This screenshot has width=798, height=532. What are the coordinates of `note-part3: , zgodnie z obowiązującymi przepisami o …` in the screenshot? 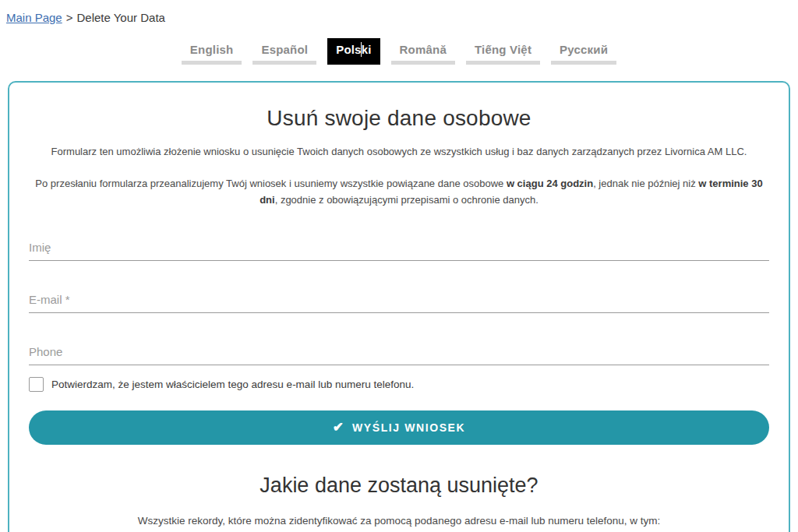 It's located at (407, 199).